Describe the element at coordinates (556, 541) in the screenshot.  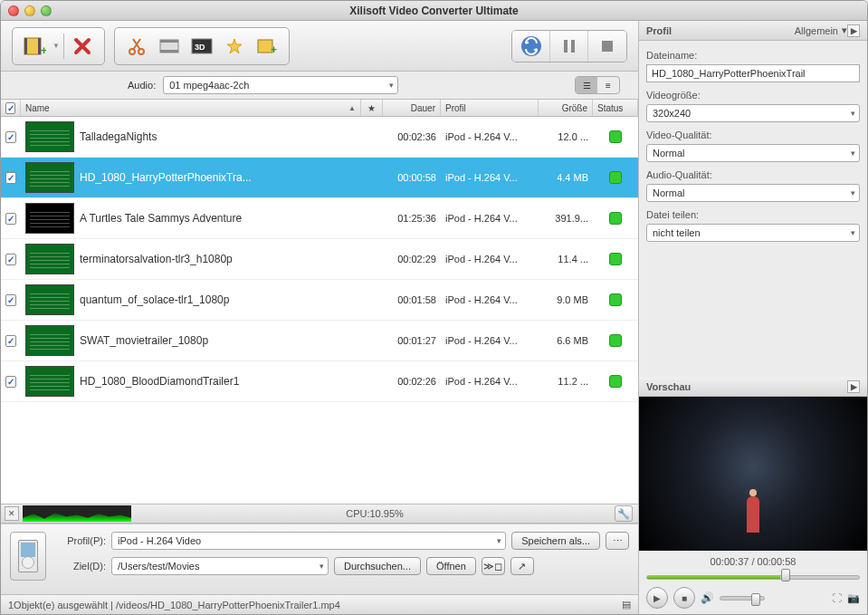
I see `save-as-button: Speichern als...` at that location.